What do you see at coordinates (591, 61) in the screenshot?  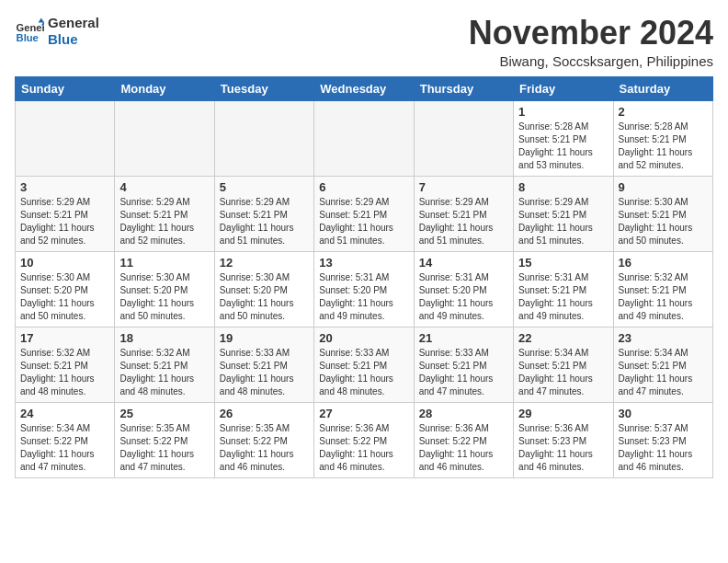 I see `location-subtitle: Biwang, Soccsksargen, Philippines` at bounding box center [591, 61].